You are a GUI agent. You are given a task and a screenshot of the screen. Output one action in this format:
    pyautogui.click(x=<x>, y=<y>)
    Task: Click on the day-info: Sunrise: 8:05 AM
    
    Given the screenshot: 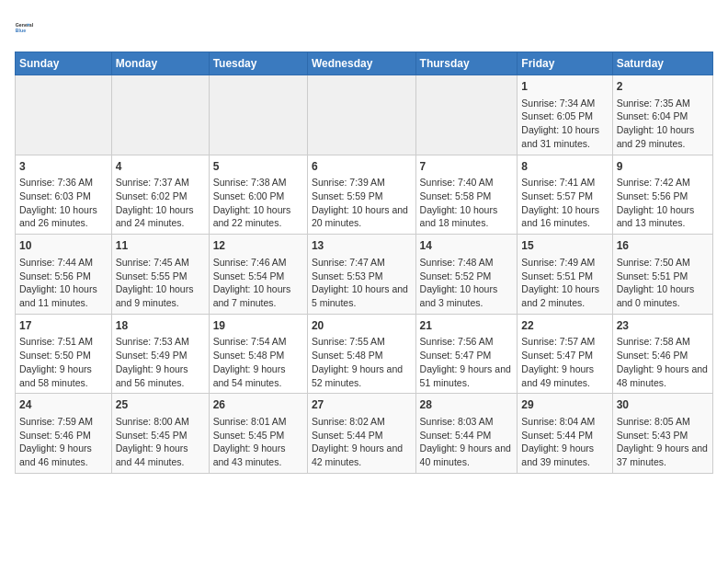 What is the action you would take?
    pyautogui.click(x=663, y=421)
    